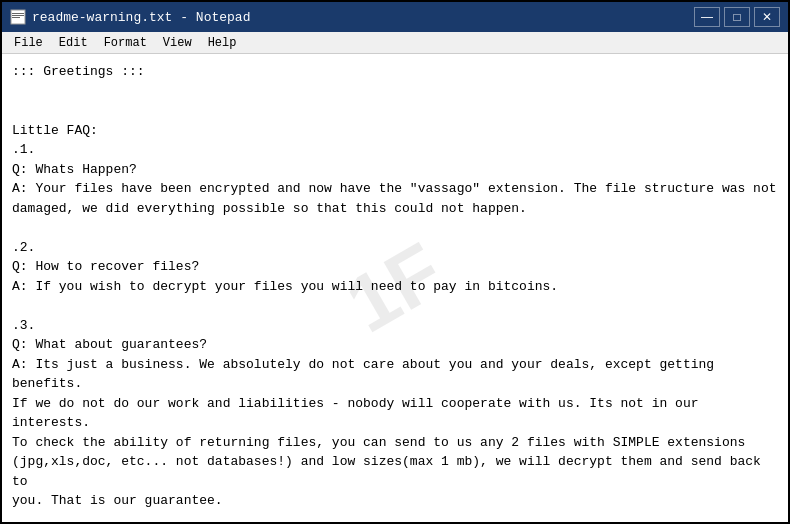  What do you see at coordinates (395, 43) in the screenshot?
I see `menu-bar: File Edit Format View Help` at bounding box center [395, 43].